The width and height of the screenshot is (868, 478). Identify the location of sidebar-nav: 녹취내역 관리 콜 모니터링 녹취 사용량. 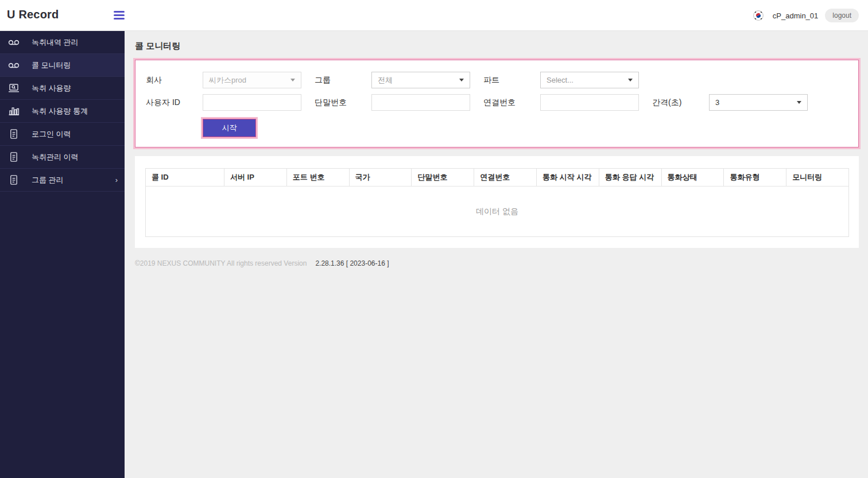
(62, 255).